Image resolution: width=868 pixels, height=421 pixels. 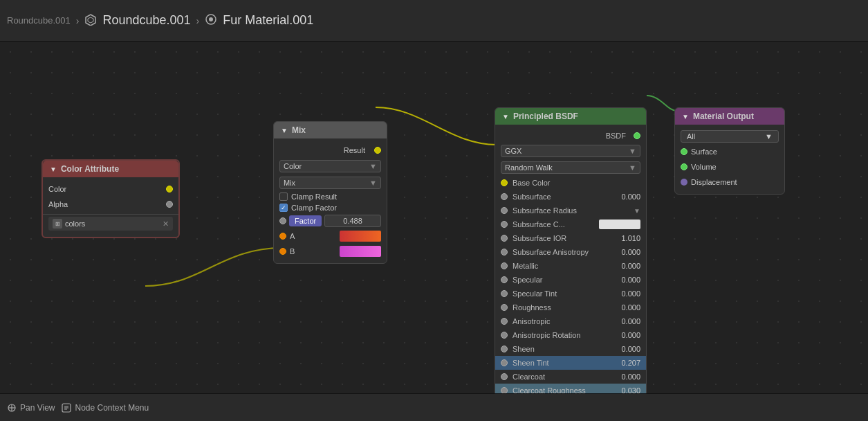 I want to click on colors-tag-close: ✕, so click(x=166, y=224).